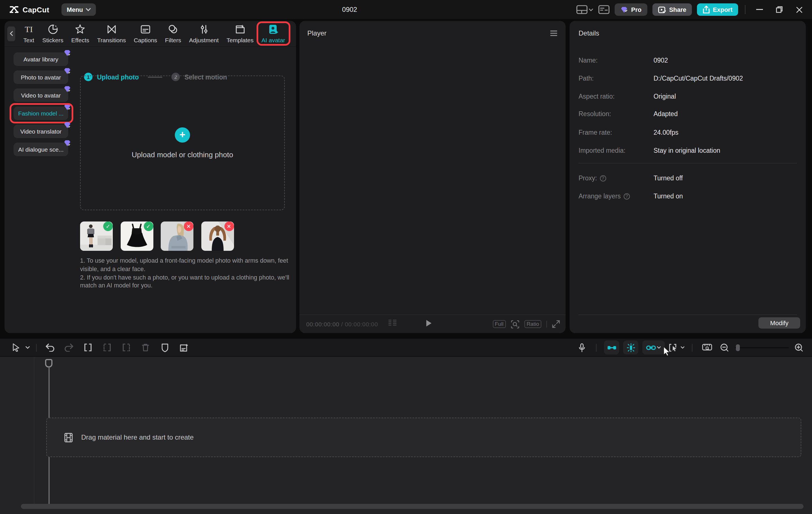 The height and width of the screenshot is (514, 812). I want to click on sidebar-item-video-translator: Video translator, so click(41, 131).